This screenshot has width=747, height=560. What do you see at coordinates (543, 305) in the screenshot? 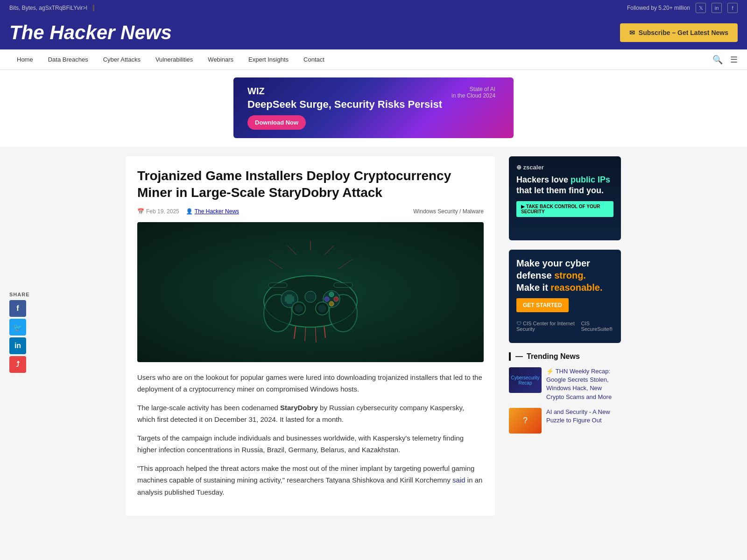
I see `cis-cta-button: GET STARTED` at bounding box center [543, 305].